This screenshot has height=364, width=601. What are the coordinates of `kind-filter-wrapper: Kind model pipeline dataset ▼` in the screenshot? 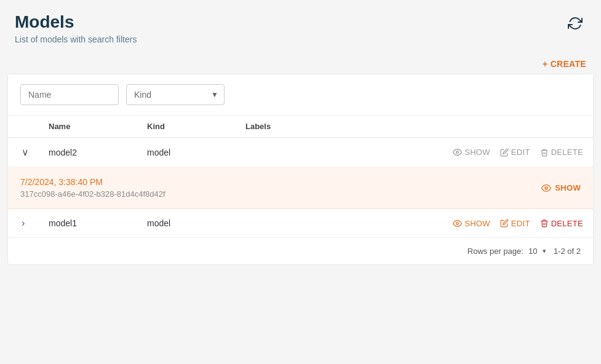 It's located at (175, 95).